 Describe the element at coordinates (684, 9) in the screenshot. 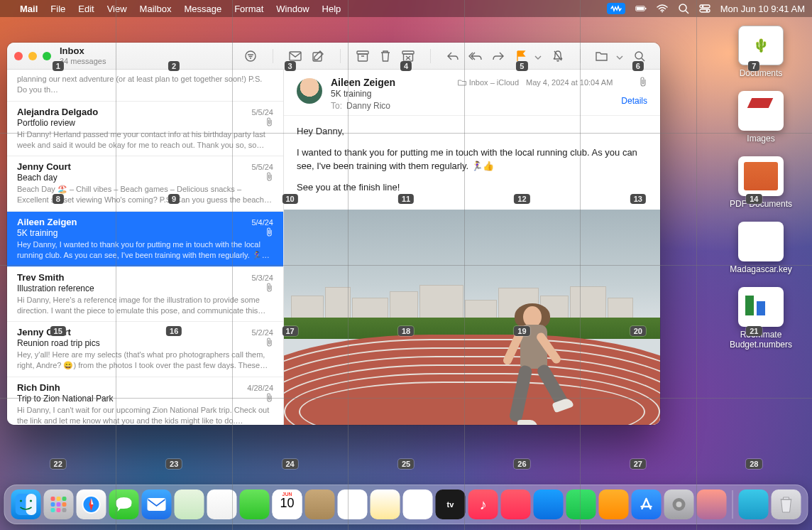

I see `spotlight-icon` at that location.